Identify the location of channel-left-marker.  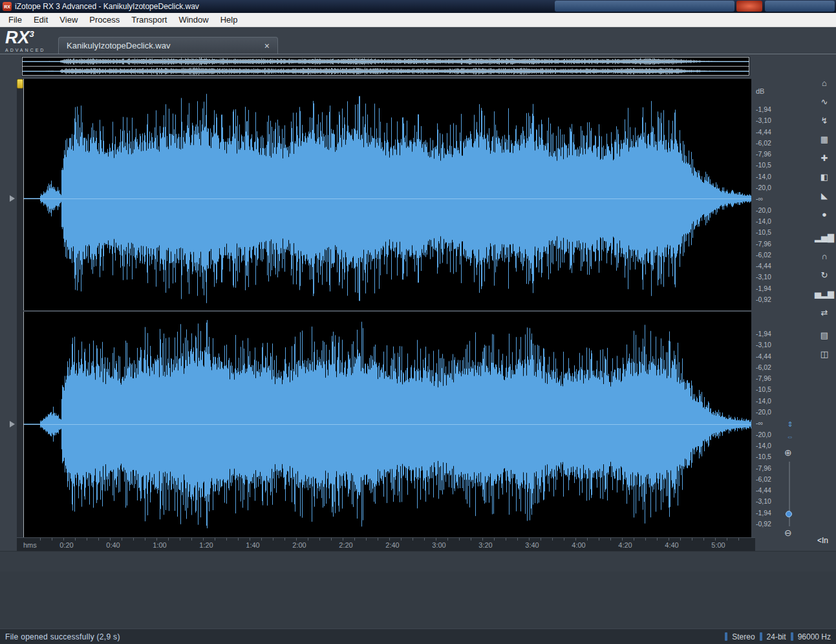
(12, 199).